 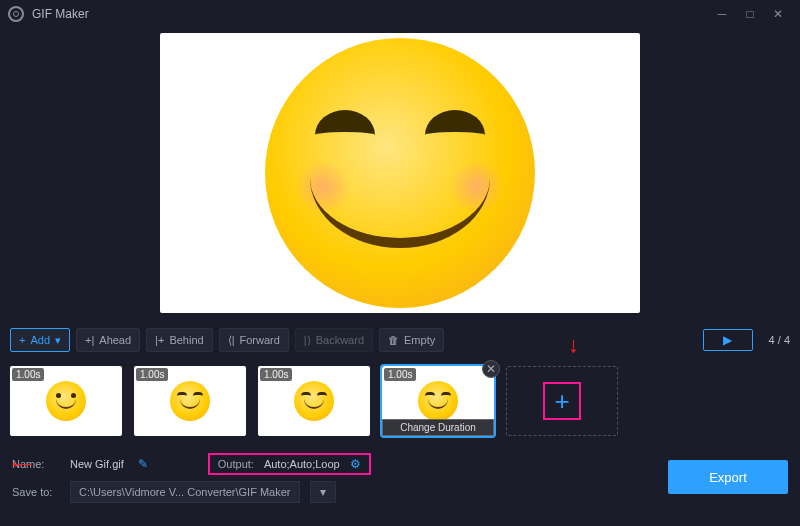 I want to click on close-window-button: ✕, so click(x=778, y=14).